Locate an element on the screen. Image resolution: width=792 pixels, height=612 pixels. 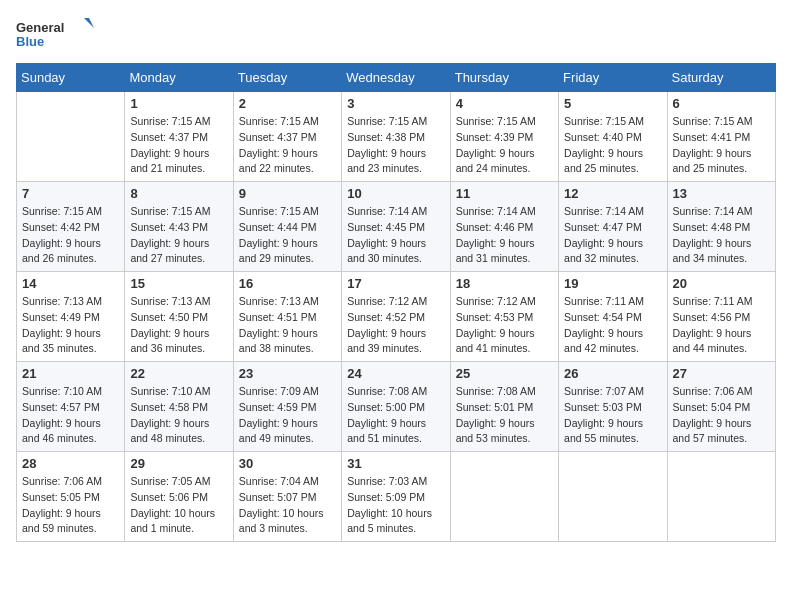
day-number: 16 is located at coordinates (288, 284).